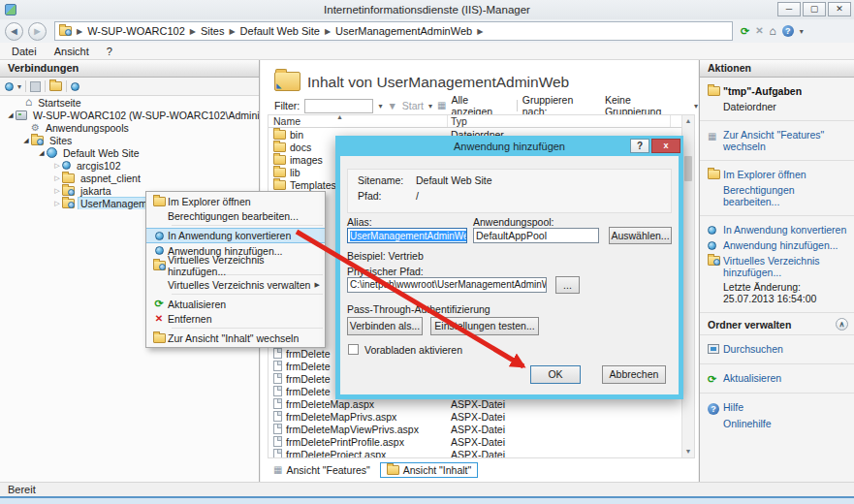  Describe the element at coordinates (841, 324) in the screenshot. I see `collapse-icon: ∧` at that location.